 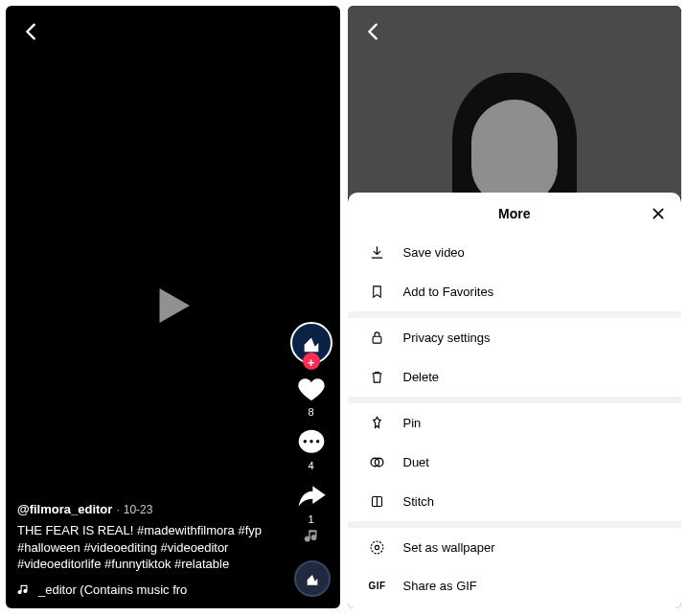 What do you see at coordinates (378, 502) in the screenshot?
I see `stitch-icon` at bounding box center [378, 502].